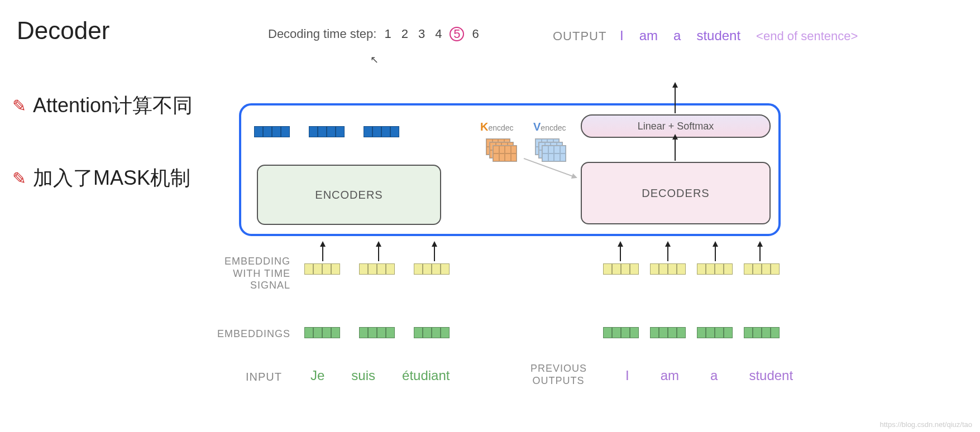  Describe the element at coordinates (102, 179) in the screenshot. I see `bullet-mask: ✎ 加入了MASK机制` at that location.